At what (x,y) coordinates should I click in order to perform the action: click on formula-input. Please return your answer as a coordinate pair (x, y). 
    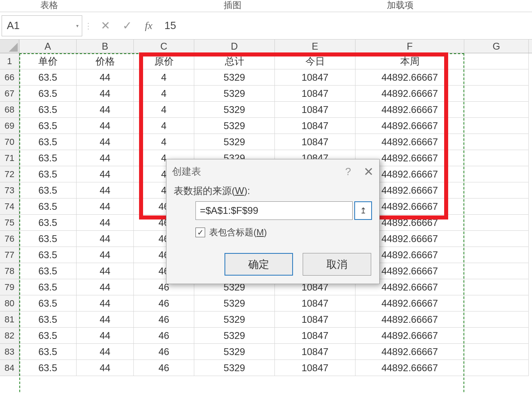
    Looking at the image, I should click on (346, 26).